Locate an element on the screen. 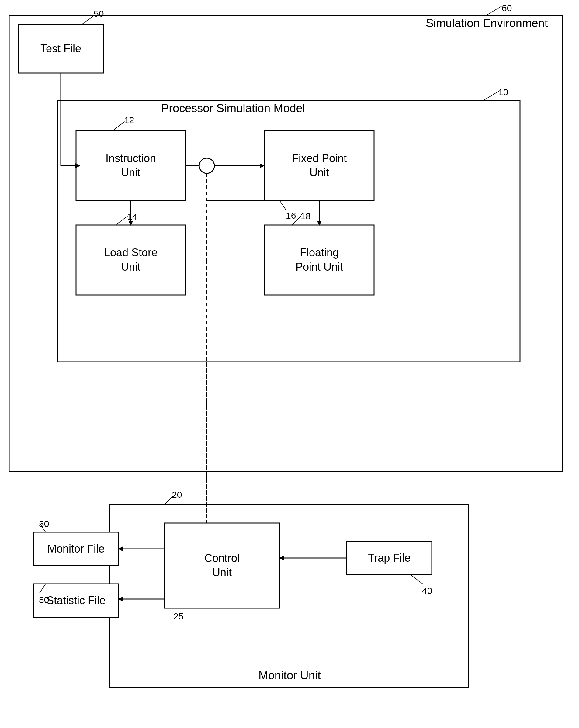  ref-18: 18 is located at coordinates (306, 216).